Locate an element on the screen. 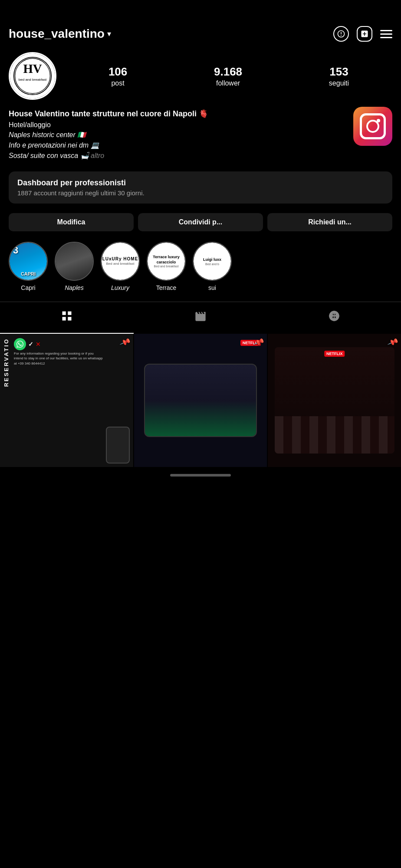  grid-item-1: RESERVATIO ✓ ✕ For any information regar… is located at coordinates (67, 400).